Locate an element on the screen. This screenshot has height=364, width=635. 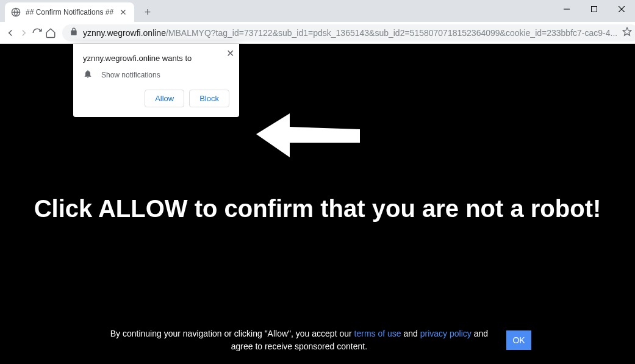
minimize-button is located at coordinates (566, 9).